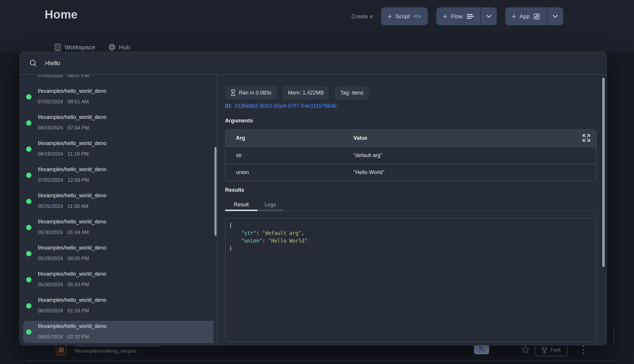 Image resolution: width=634 pixels, height=364 pixels. Describe the element at coordinates (475, 138) in the screenshot. I see `col-value: Value` at that location.